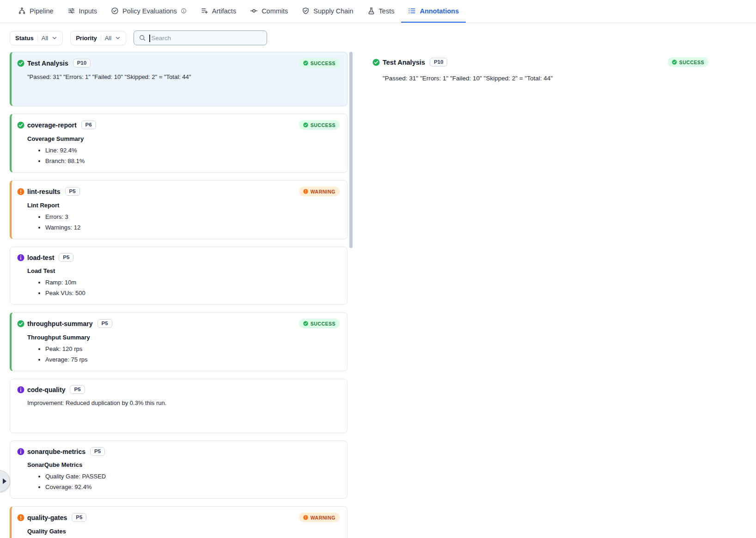 The image size is (756, 538). I want to click on annotation-title: throughput-summary, so click(60, 324).